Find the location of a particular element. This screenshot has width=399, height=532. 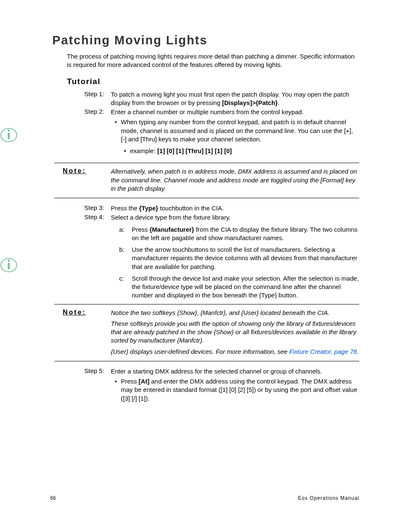

step3-text-a: Press the is located at coordinates (125, 208).